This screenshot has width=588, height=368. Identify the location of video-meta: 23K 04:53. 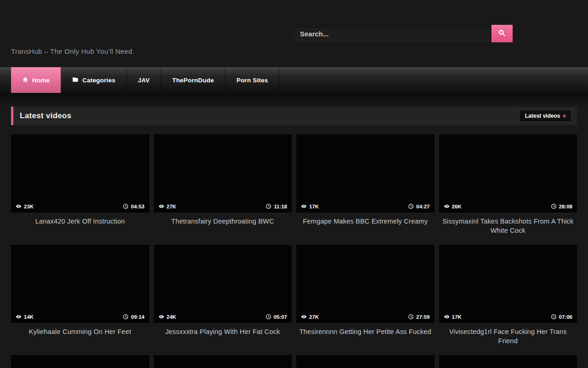
(80, 206).